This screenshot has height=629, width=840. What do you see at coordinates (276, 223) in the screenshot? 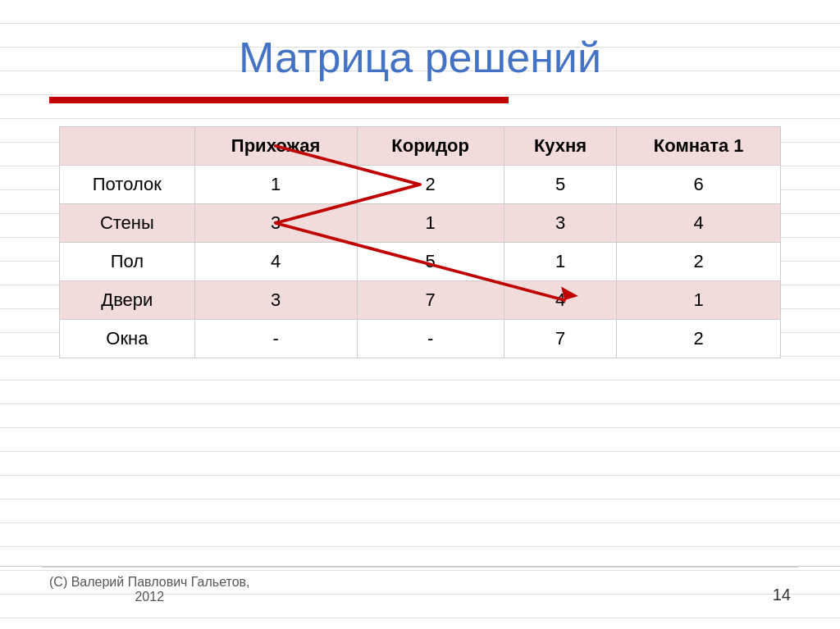
I see `cell-steny-prikhojaya: 3` at bounding box center [276, 223].